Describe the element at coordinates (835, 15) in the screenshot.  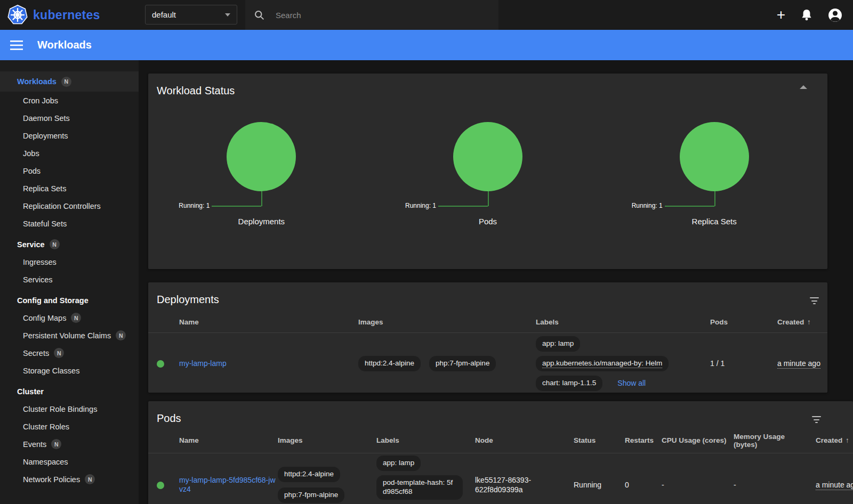
I see `account-button` at that location.